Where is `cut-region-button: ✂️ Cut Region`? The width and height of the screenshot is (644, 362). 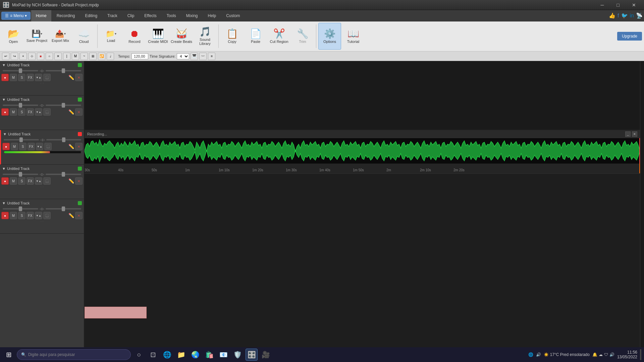
cut-region-button: ✂️ Cut Region is located at coordinates (279, 36).